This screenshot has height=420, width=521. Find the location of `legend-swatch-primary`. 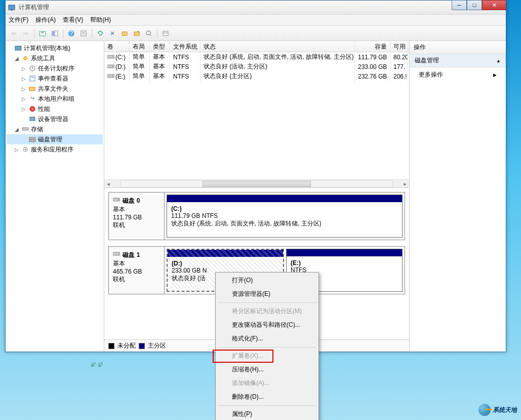

legend-swatch-primary is located at coordinates (142, 346).